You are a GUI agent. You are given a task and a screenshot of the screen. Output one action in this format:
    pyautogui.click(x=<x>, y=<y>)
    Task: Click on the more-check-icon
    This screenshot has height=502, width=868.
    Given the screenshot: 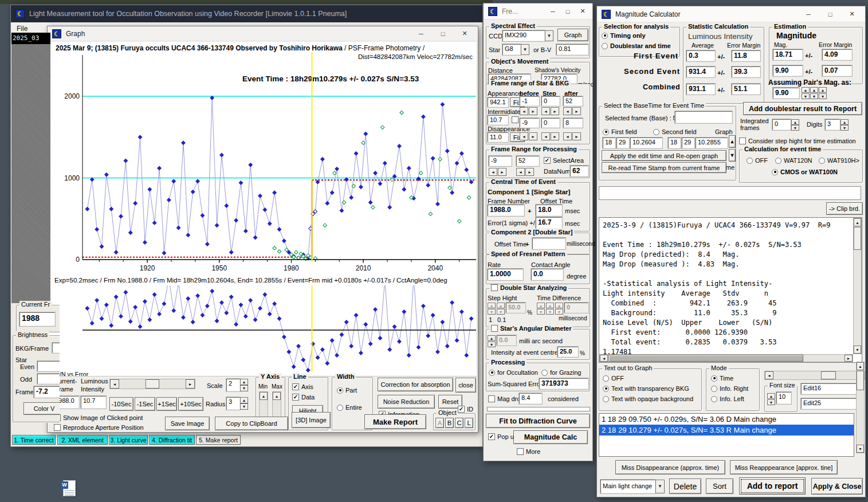 What is the action you would take?
    pyautogui.click(x=520, y=452)
    